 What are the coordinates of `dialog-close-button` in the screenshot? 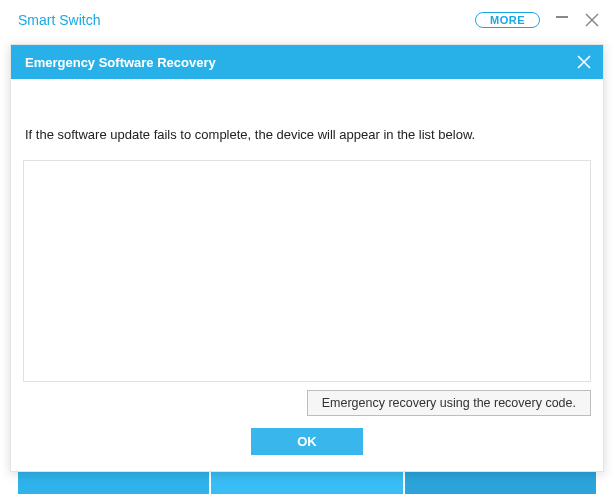 It's located at (584, 62).